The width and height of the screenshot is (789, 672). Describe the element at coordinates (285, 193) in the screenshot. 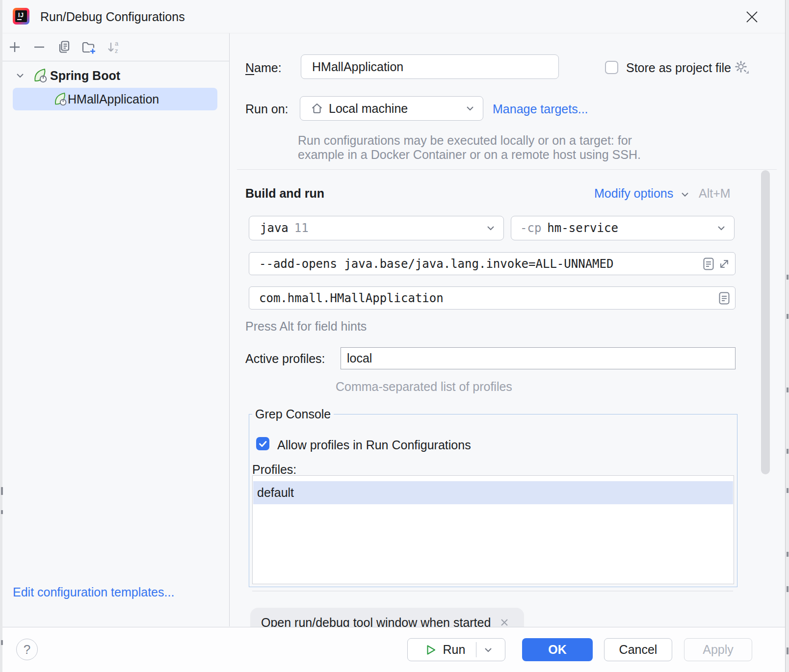

I see `build-and-run-title: Build and run` at that location.